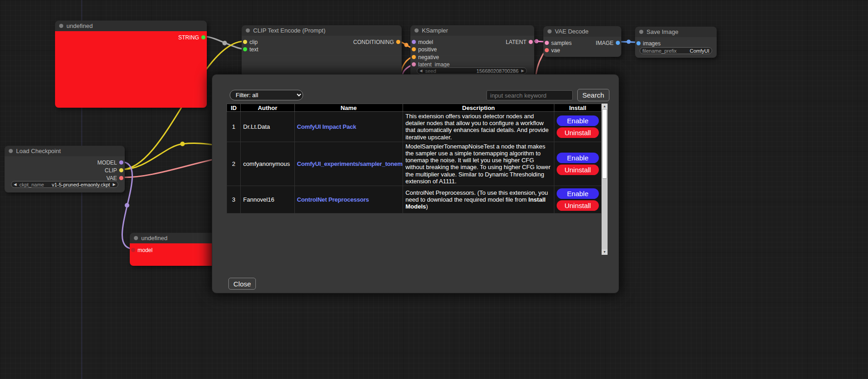  What do you see at coordinates (114, 170) in the screenshot?
I see `output-slot-clip: CLIP` at bounding box center [114, 170].